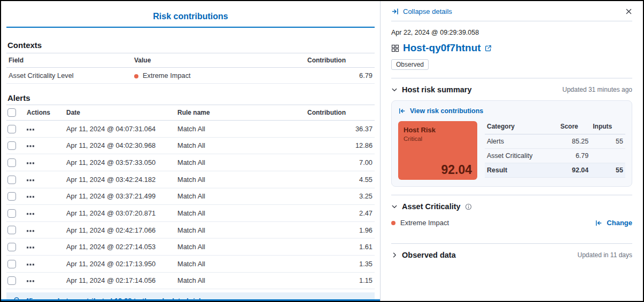  What do you see at coordinates (555, 156) in the screenshot?
I see `risk-table-row: Asset Criticality6.79` at bounding box center [555, 156].